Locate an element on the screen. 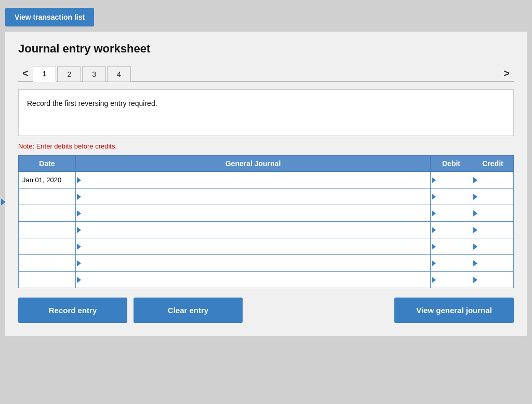 This screenshot has width=532, height=404. tab-next-button: > is located at coordinates (507, 73).